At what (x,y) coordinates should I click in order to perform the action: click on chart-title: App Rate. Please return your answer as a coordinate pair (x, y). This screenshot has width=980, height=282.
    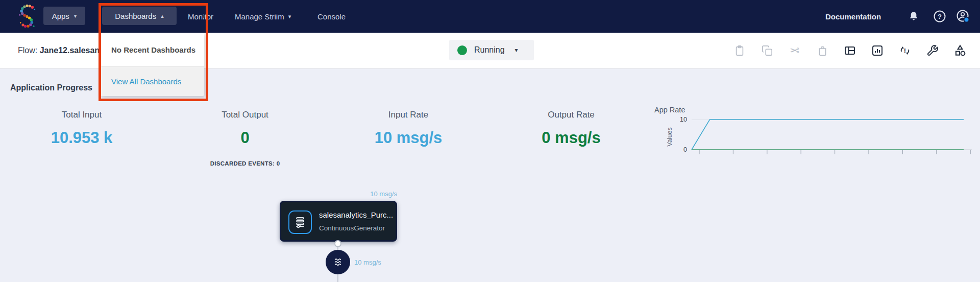
    Looking at the image, I should click on (670, 110).